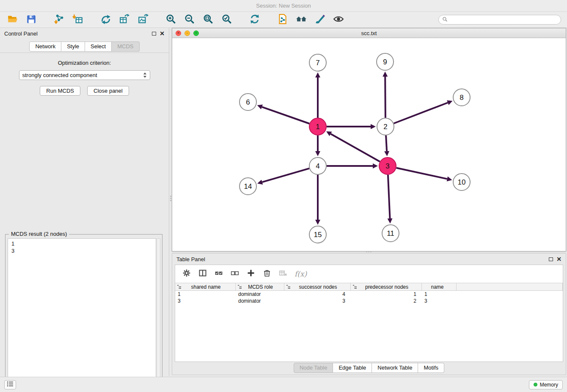 This screenshot has height=392, width=567. Describe the element at coordinates (320, 20) in the screenshot. I see `style-brush-button` at that location.